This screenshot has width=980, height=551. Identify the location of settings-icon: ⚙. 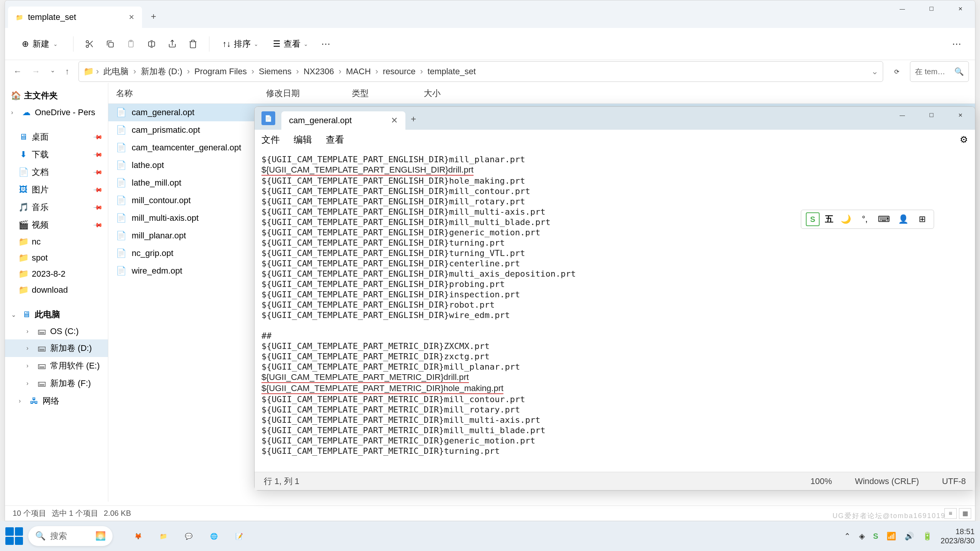
(964, 140).